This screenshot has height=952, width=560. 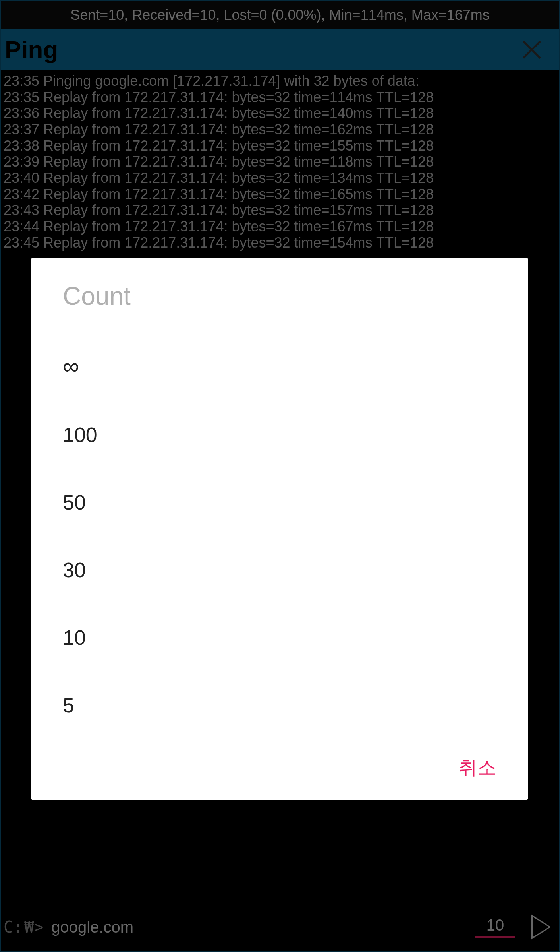 What do you see at coordinates (280, 435) in the screenshot?
I see `count-option-100: 100` at bounding box center [280, 435].